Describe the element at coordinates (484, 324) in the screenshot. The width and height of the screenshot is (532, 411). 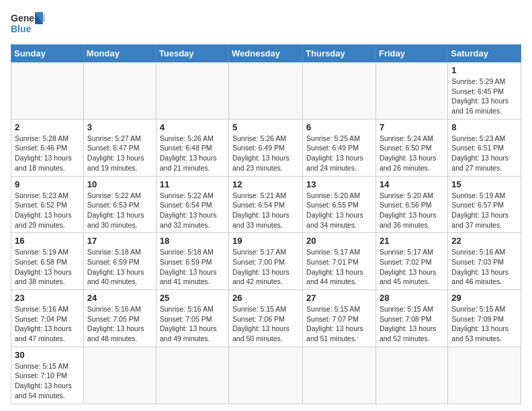
I see `day-info: Sunrise: 5:15 AMSunset: 7:09 PMDaylight:…` at that location.